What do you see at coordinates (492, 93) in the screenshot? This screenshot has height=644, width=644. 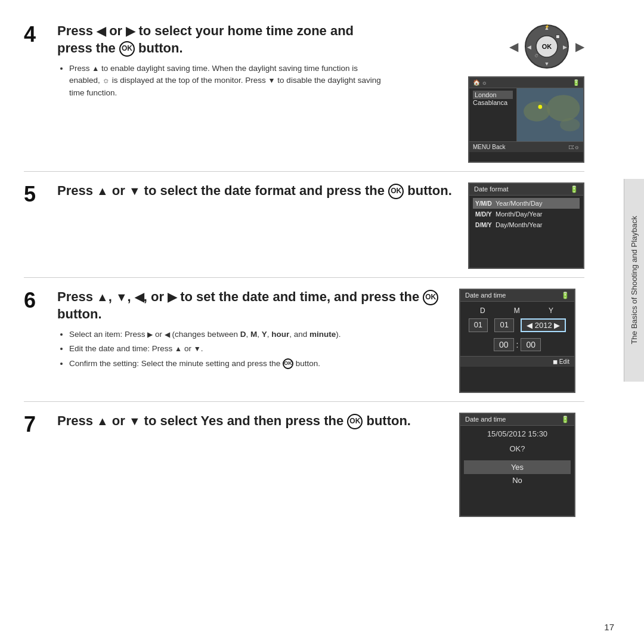 I see `step-4-right: ◀ OK ▲ ▼ ◀ ▶` at bounding box center [492, 93].